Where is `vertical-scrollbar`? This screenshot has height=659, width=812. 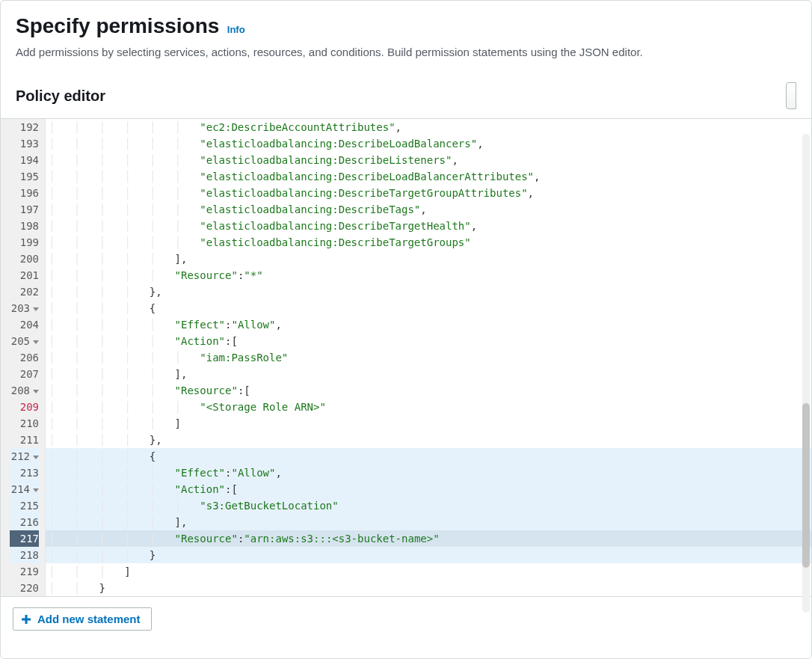
vertical-scrollbar is located at coordinates (806, 373).